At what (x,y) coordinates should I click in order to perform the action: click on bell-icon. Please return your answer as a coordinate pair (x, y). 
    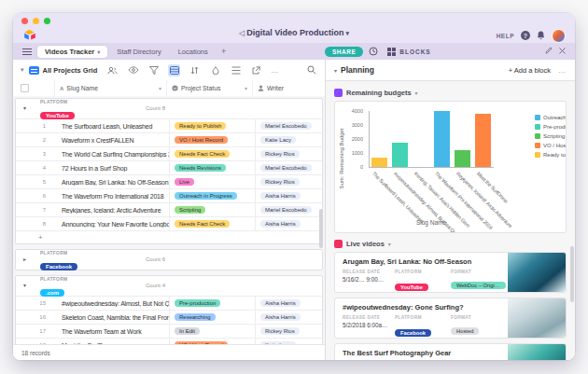
    Looking at the image, I should click on (541, 35).